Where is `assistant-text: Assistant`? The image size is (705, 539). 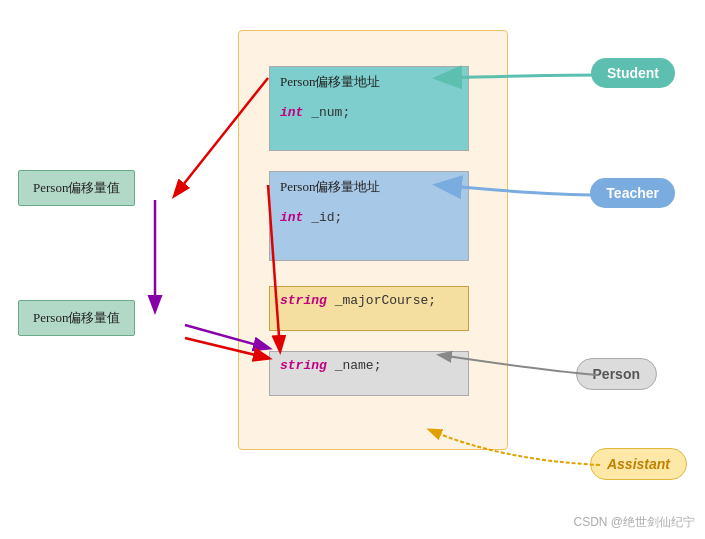
assistant-text: Assistant is located at coordinates (638, 464).